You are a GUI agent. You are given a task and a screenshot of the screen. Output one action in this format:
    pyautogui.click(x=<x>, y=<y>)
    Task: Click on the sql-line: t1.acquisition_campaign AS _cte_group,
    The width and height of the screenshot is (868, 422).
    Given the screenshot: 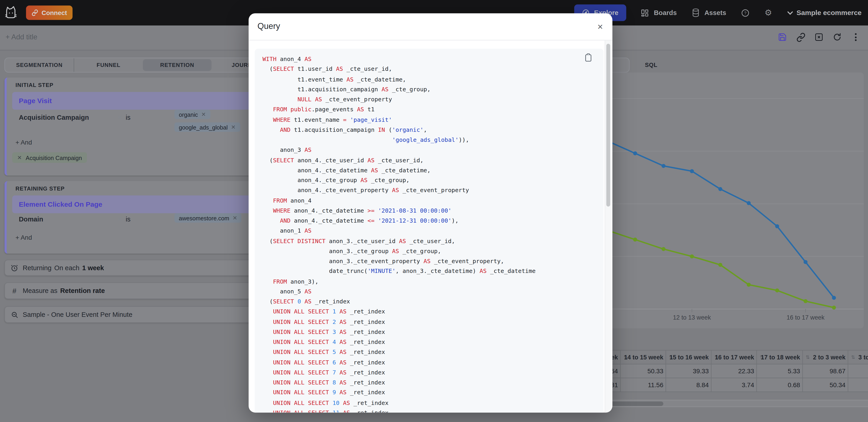 What is the action you would take?
    pyautogui.click(x=433, y=89)
    